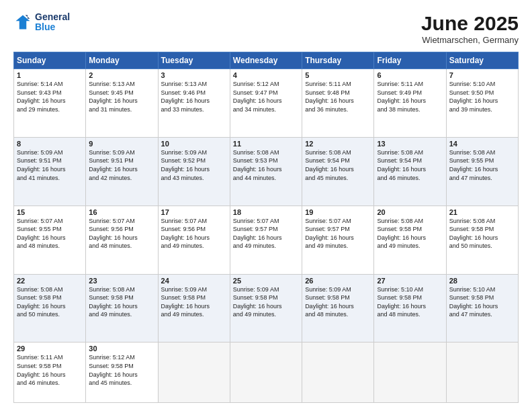 This screenshot has height=411, width=532. Describe the element at coordinates (266, 144) in the screenshot. I see `day-number: 11` at that location.